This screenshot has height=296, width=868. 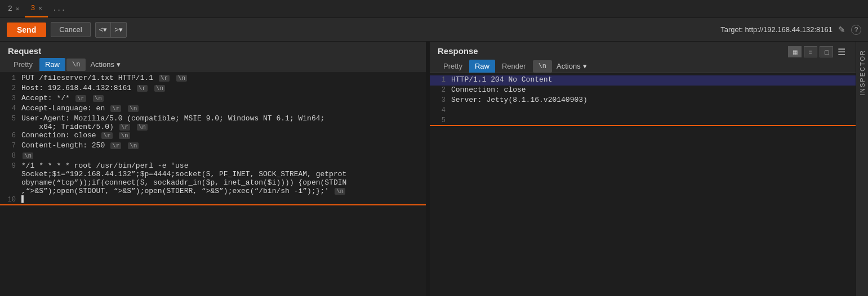 I want to click on response-tab-newline: \n, so click(x=542, y=66).